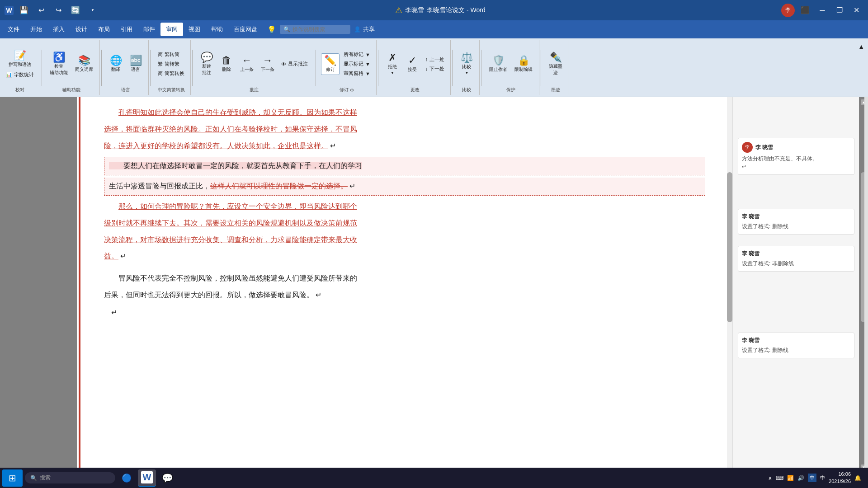  Describe the element at coordinates (467, 64) in the screenshot. I see `compare-btn: ⚖️ 比较 ▼` at that location.